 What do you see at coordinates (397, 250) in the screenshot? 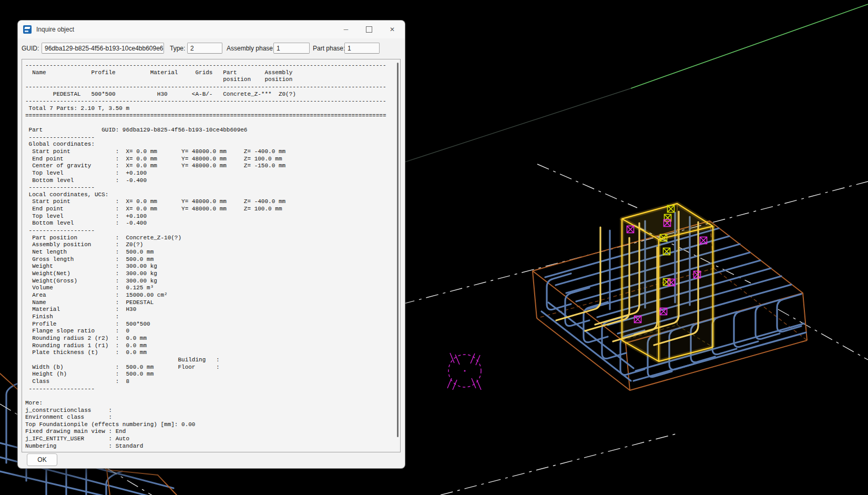
I see `report-scrollbar-thumb` at bounding box center [397, 250].